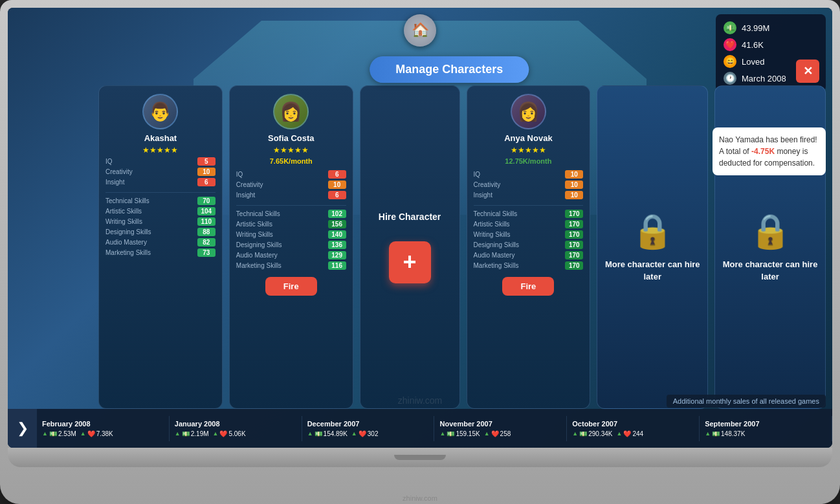 The width and height of the screenshot is (840, 504). Describe the element at coordinates (160, 150) in the screenshot. I see `akashat-stars: ★★★★★` at that location.